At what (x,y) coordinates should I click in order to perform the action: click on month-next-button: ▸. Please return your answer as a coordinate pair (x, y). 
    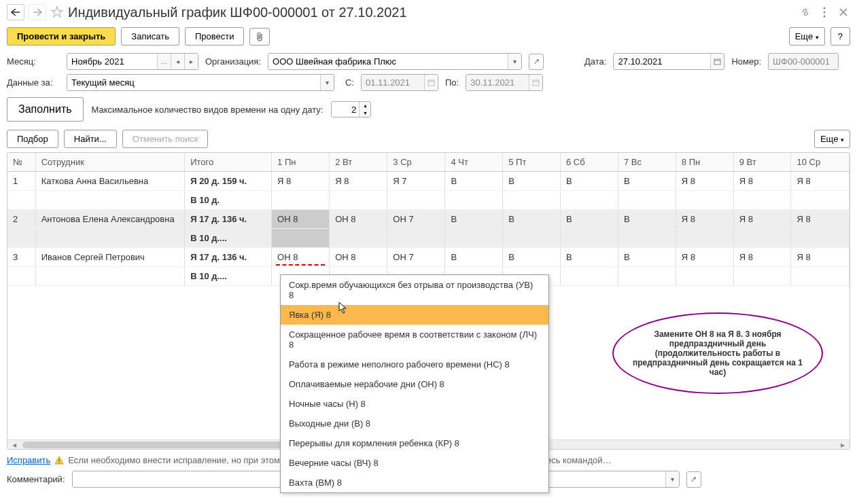
    Looking at the image, I should click on (191, 61).